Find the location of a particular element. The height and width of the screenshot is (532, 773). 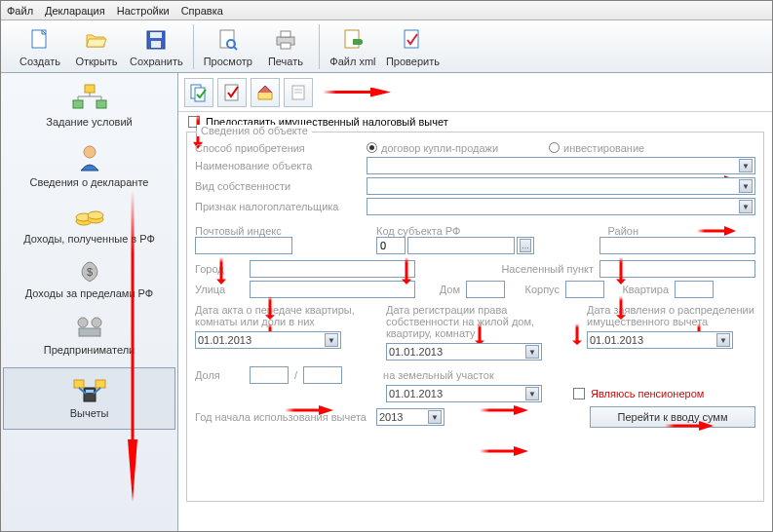

save-icon is located at coordinates (156, 40).